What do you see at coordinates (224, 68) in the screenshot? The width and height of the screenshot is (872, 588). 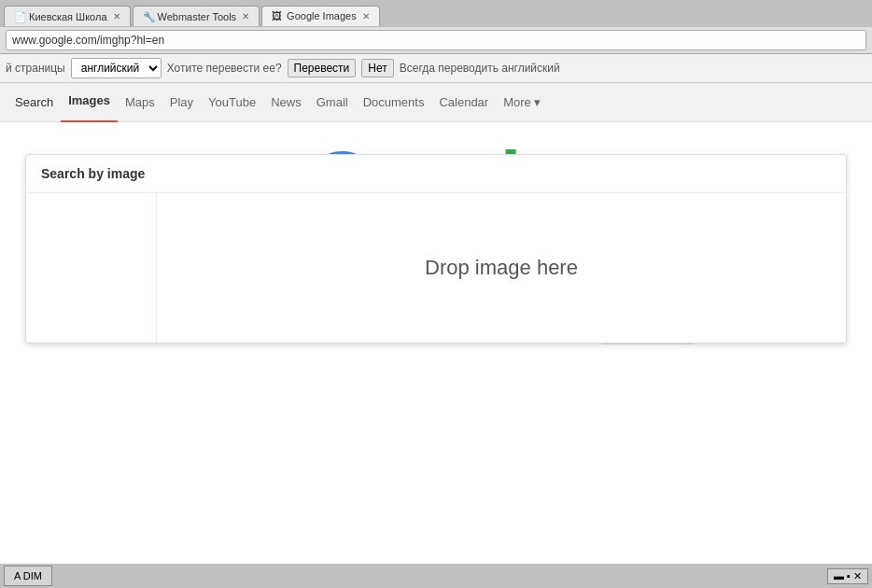 I see `translate-question: Хотите перевести ее?` at bounding box center [224, 68].